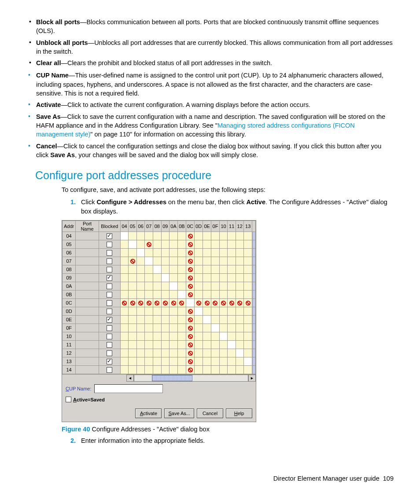 This screenshot has height=504, width=420. Describe the element at coordinates (239, 413) in the screenshot. I see `help-button: Help` at that location.